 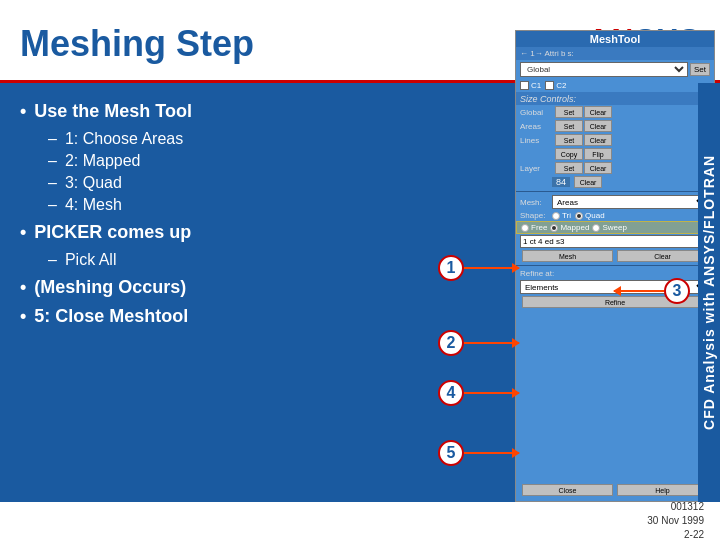 What do you see at coordinates (230, 288) in the screenshot?
I see `bullet-item-3: • (Meshing Occurs)` at bounding box center [230, 288].